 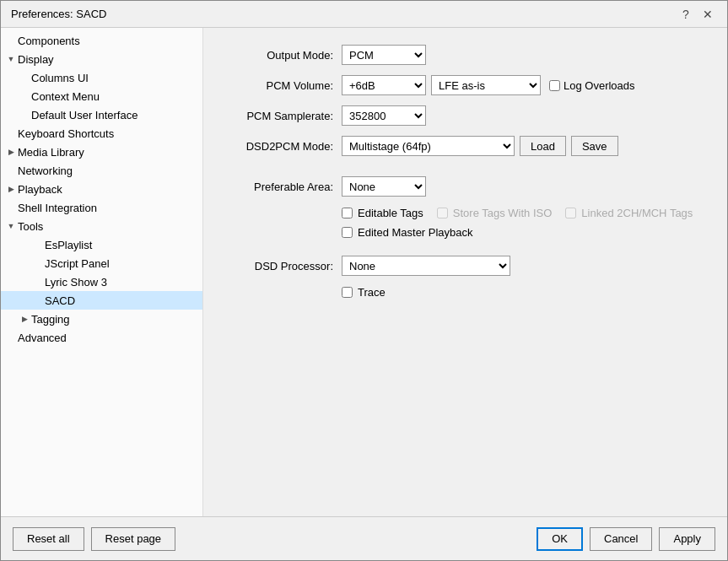 What do you see at coordinates (466, 233) in the screenshot?
I see `edited-master-playback-row: Edited Master Playback` at bounding box center [466, 233].